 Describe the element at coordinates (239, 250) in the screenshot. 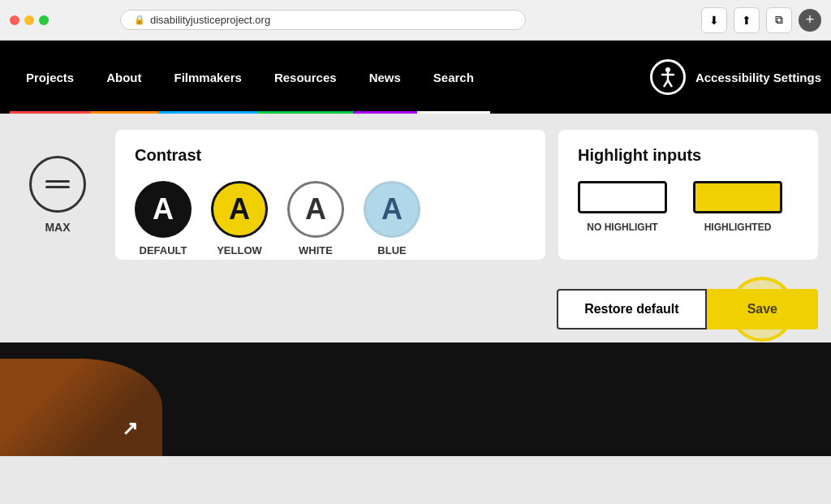

I see `contrast-yellow-label: YELLOW` at that location.